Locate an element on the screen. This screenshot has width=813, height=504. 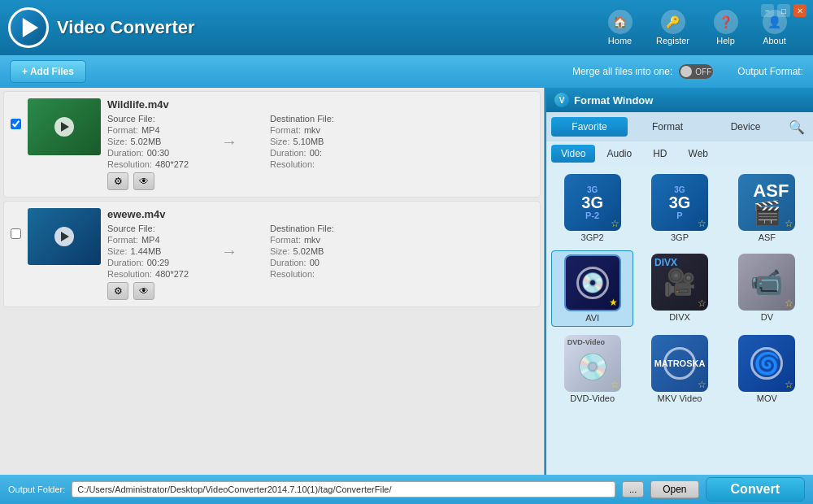
format-icon-mov: 🌀 ☆ is located at coordinates (767, 363).